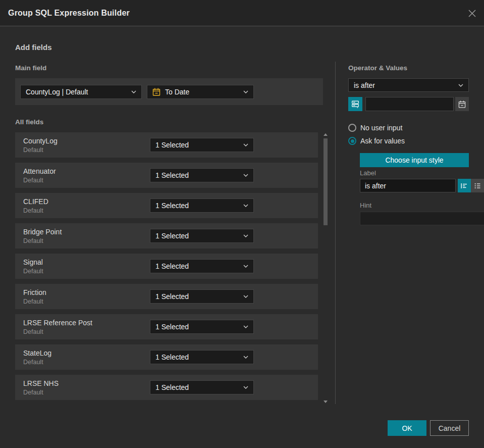  Describe the element at coordinates (167, 206) in the screenshot. I see `field-row: CLIFED Default 1 Selected` at that location.